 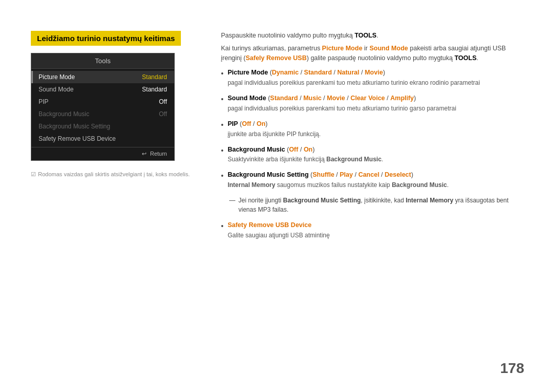 What do you see at coordinates (373, 103) in the screenshot?
I see `bullet-sound-mode: Sound Mode (Standard / Music / Movie / C…` at bounding box center [373, 103].